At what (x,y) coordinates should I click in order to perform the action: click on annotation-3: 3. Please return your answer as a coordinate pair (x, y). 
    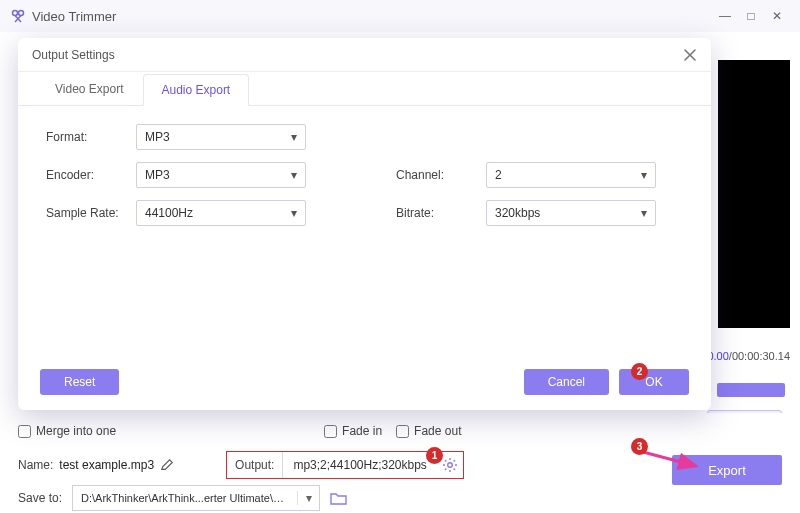
    Looking at the image, I should click on (640, 446).